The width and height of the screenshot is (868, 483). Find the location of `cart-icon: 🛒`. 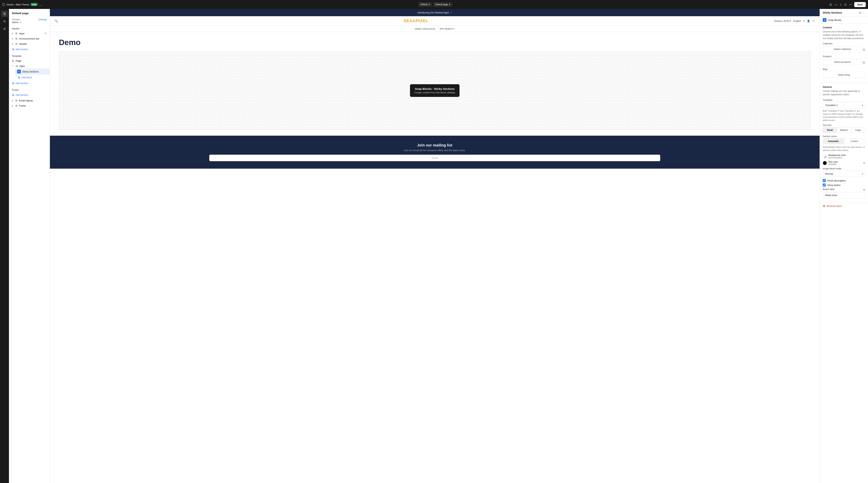

cart-icon: 🛒 is located at coordinates (813, 21).